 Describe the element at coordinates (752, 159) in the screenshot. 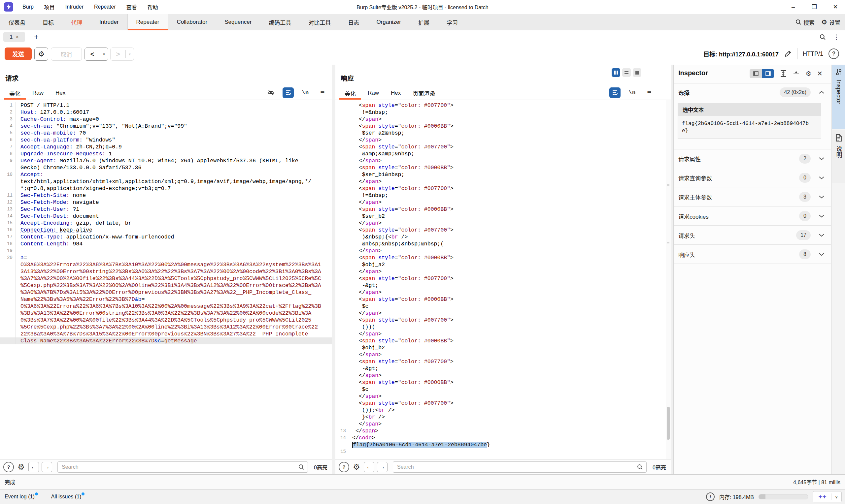

I see `inspector-section-row: 请求属性 2` at that location.